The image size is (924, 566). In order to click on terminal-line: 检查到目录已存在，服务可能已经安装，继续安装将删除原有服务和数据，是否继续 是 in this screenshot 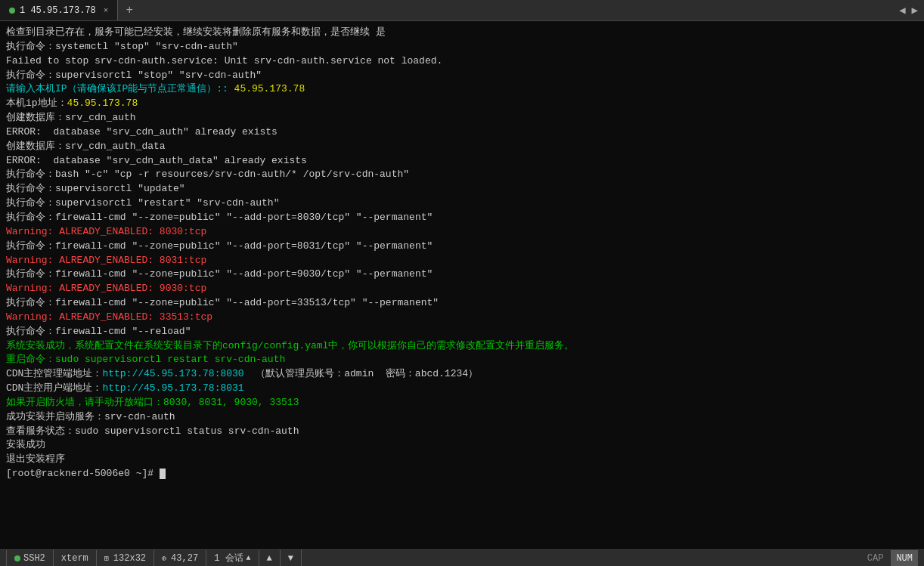, I will do `click(462, 33)`.